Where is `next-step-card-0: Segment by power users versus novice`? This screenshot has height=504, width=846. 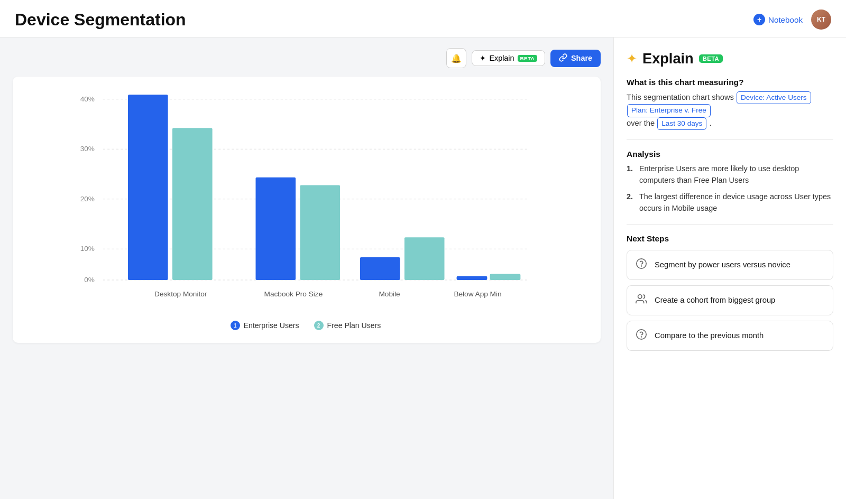
next-step-card-0: Segment by power users versus novice is located at coordinates (730, 265).